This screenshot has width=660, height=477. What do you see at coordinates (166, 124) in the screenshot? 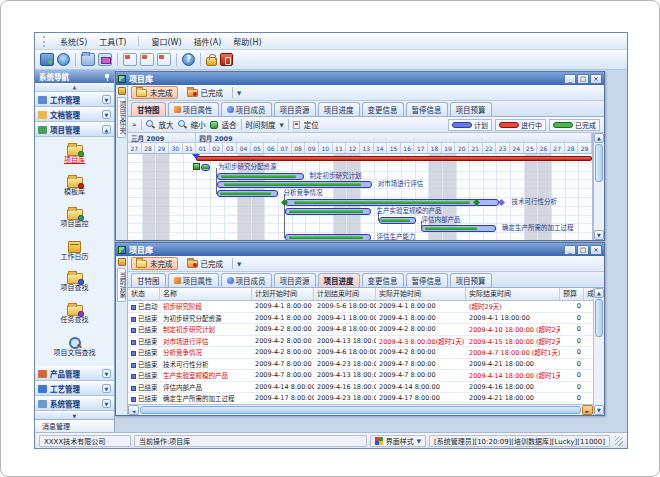
I see `zoom-in-button: 放大` at bounding box center [166, 124].